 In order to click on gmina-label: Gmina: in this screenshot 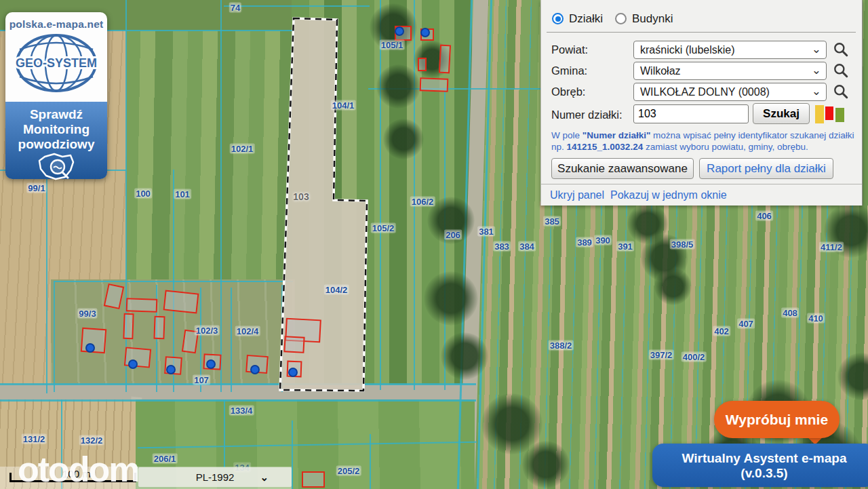, I will do `click(570, 71)`.